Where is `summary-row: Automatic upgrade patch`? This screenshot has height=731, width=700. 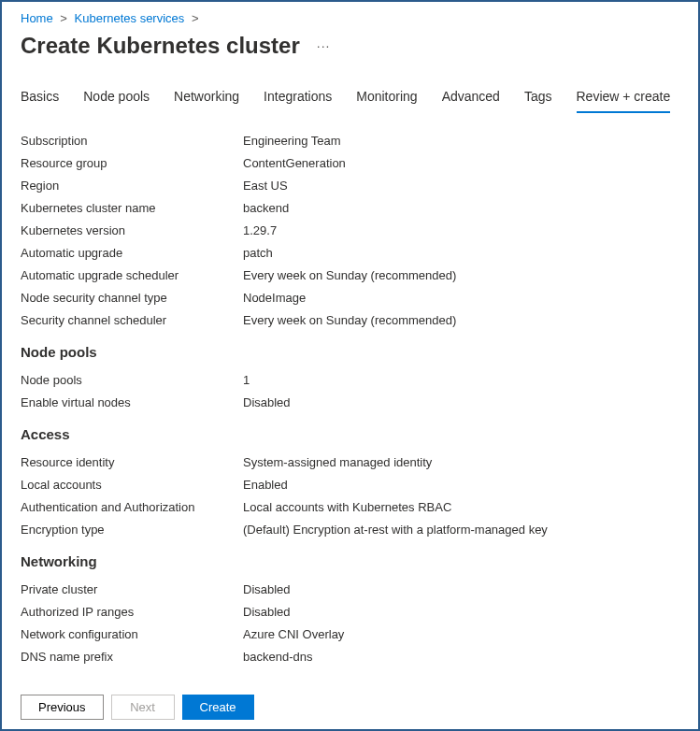
summary-row: Automatic upgrade patch is located at coordinates (350, 252).